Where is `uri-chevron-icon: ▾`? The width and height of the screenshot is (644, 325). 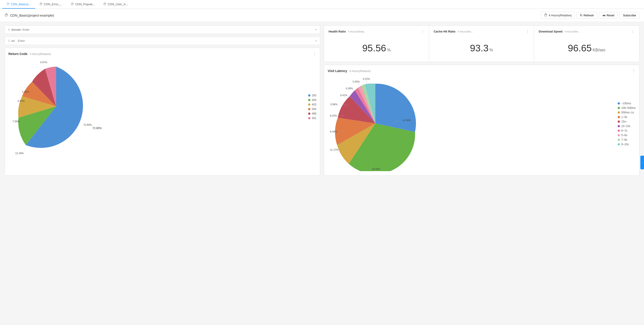
uri-chevron-icon: ▾ is located at coordinates (316, 41).